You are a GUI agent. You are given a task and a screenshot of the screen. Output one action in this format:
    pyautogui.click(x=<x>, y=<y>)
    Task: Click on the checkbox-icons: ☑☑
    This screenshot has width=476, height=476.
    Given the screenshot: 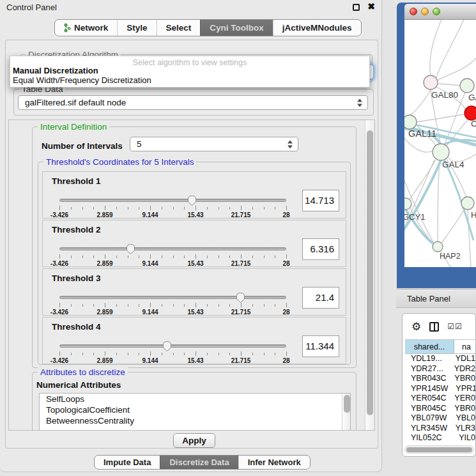 What is the action you would take?
    pyautogui.click(x=455, y=326)
    